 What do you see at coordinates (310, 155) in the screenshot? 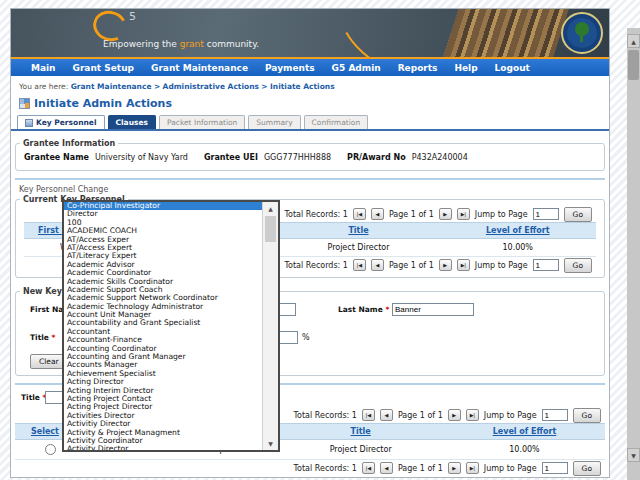
I see `grantee-information-fieldset: Grantee Information Grantee Name Univers…` at bounding box center [310, 155].